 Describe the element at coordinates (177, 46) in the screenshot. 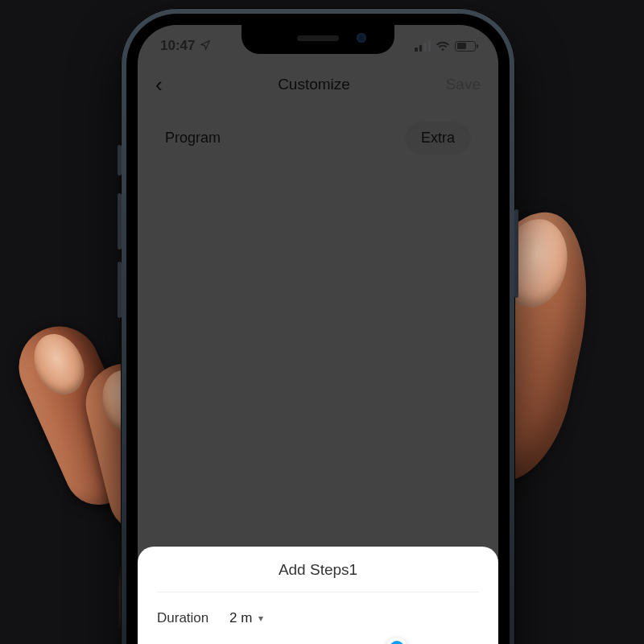

I see `status-time: 10:47` at that location.